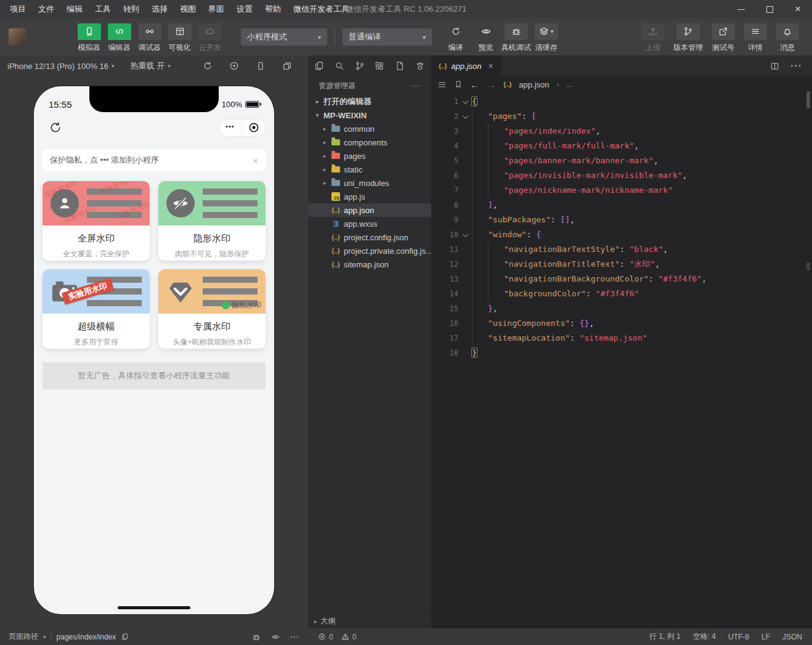 This screenshot has height=645, width=812. I want to click on open-editors-section: ▸打开的编辑器, so click(370, 102).